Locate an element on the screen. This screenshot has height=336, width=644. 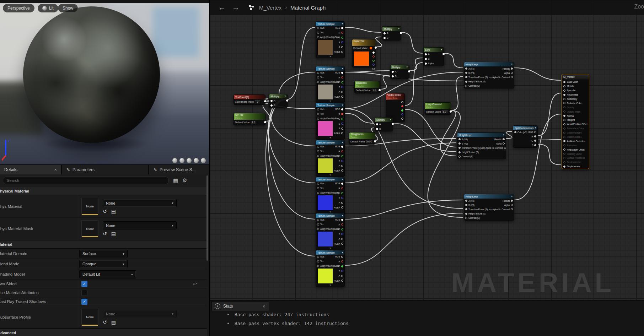
color-swatch is located at coordinates (371, 48).